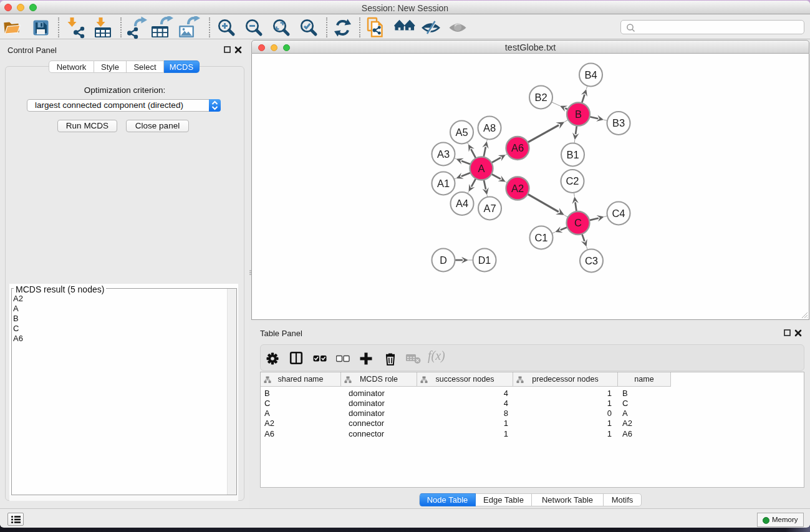 This screenshot has height=532, width=810. Describe the element at coordinates (518, 188) in the screenshot. I see `svg-text: A2` at that location.